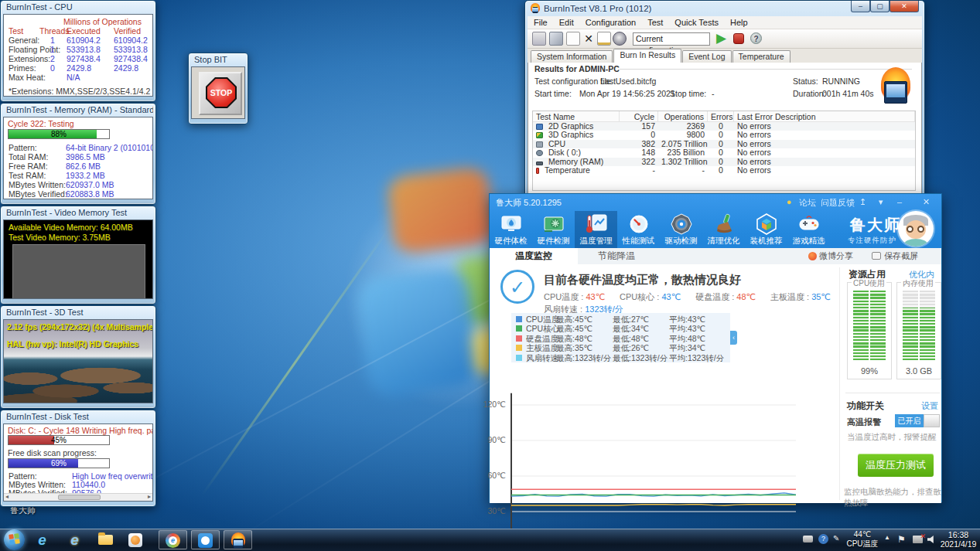 The height and width of the screenshot is (551, 980). Describe the element at coordinates (655, 23) in the screenshot. I see `menu-test: Test` at that location.